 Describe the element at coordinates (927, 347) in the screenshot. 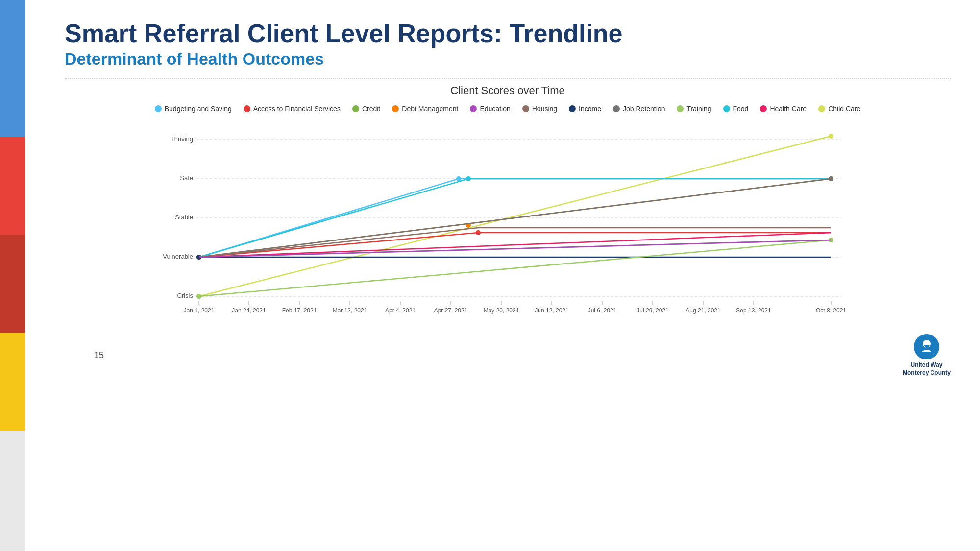

I see `logo-circle` at that location.